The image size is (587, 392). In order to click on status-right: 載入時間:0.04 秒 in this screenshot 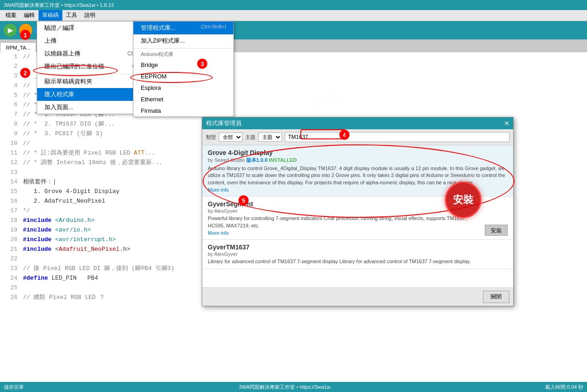, I will do `click(564, 387)`.